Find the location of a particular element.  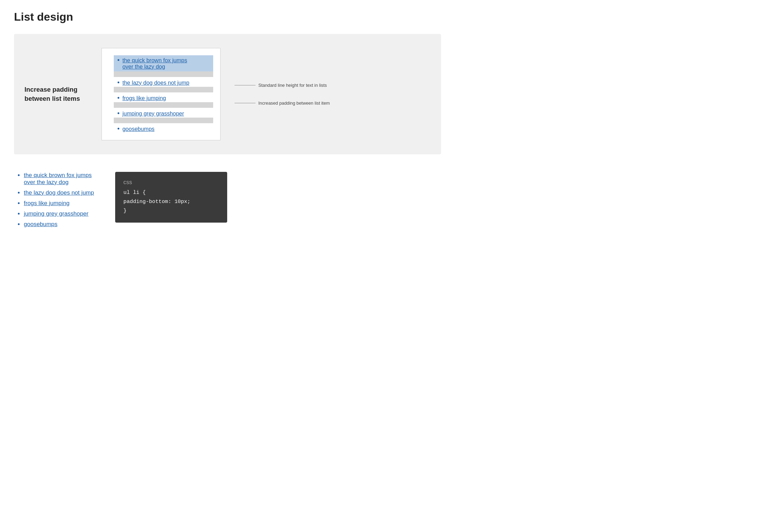

code-line-1: ul li { is located at coordinates (171, 193).